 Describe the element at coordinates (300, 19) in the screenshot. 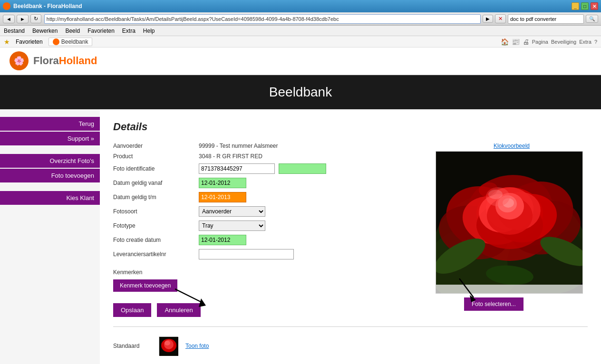

I see `browser-toolbar: ◄ ► ↻ ▶ ✕ 🔍` at that location.